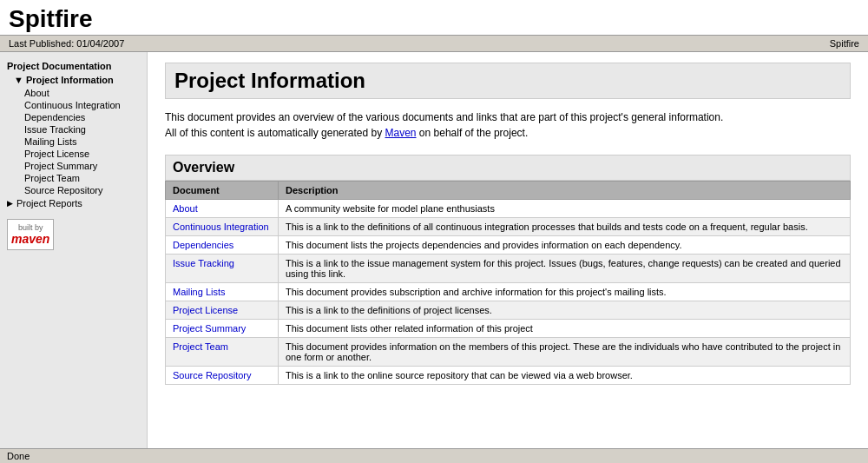  I want to click on reports-label: Project Reports, so click(49, 203).